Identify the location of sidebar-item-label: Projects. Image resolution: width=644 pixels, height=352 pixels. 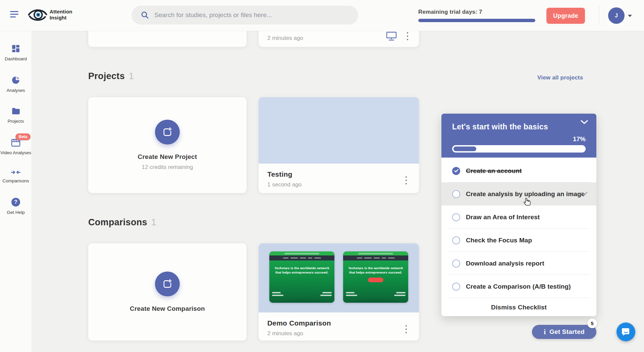
(16, 121).